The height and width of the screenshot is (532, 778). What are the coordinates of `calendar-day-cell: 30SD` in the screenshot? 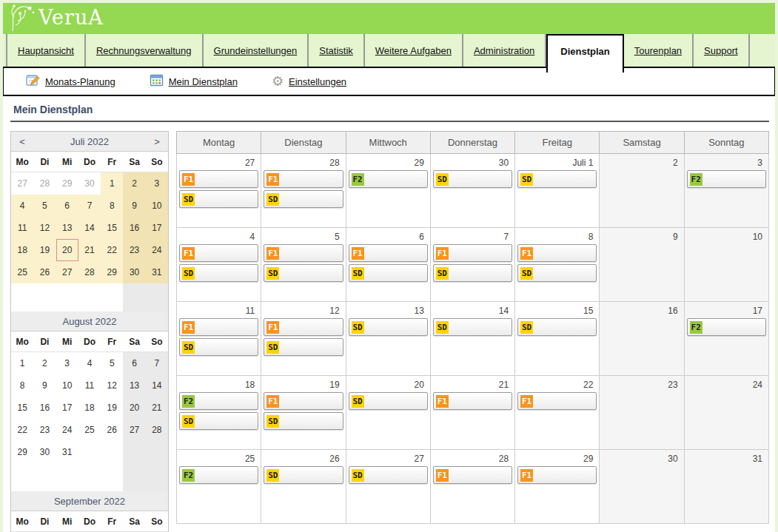 It's located at (472, 191).